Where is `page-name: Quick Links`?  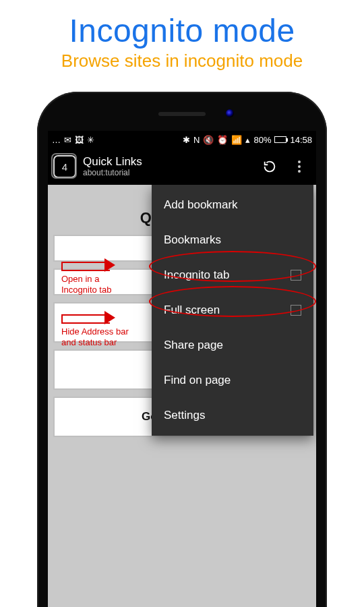 page-name: Quick Links is located at coordinates (167, 162).